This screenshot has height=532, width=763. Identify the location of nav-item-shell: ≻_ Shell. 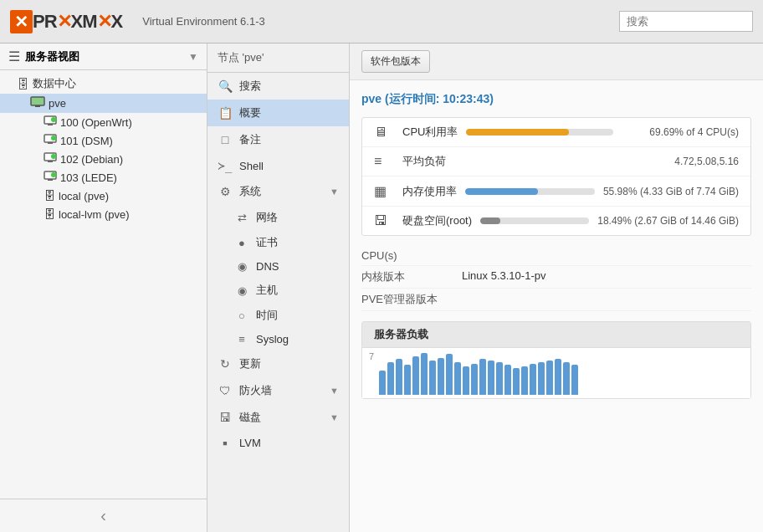
(278, 166).